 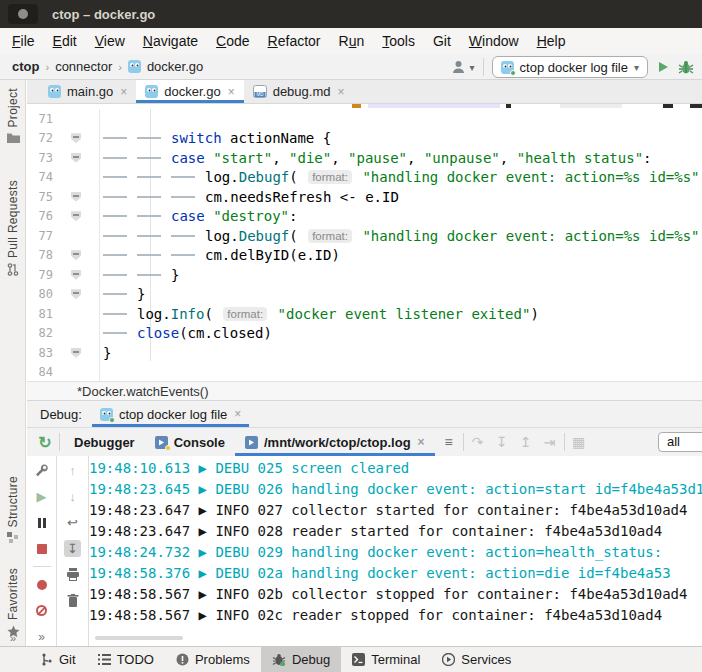 I want to click on user-icon, so click(x=460, y=67).